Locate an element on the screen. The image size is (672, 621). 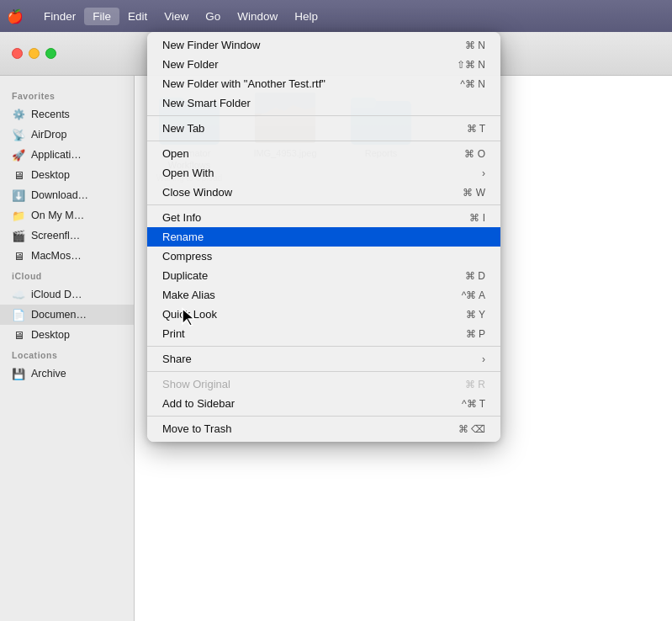
sidebar-item-onmymac: 📁 On My M… is located at coordinates (67, 215).